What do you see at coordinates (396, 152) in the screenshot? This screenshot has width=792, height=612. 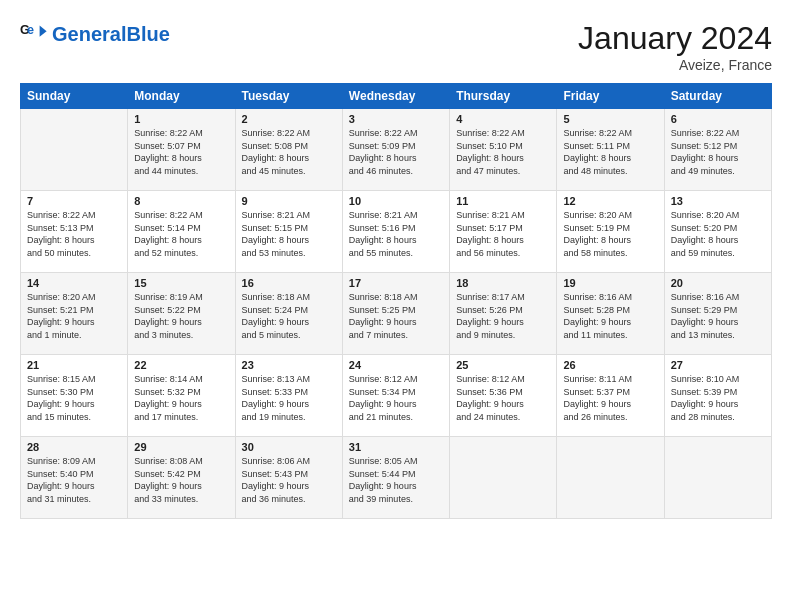 I see `cell-content: Sunrise: 8:22 AMSunset: 5:09 PMDaylight:…` at bounding box center [396, 152].